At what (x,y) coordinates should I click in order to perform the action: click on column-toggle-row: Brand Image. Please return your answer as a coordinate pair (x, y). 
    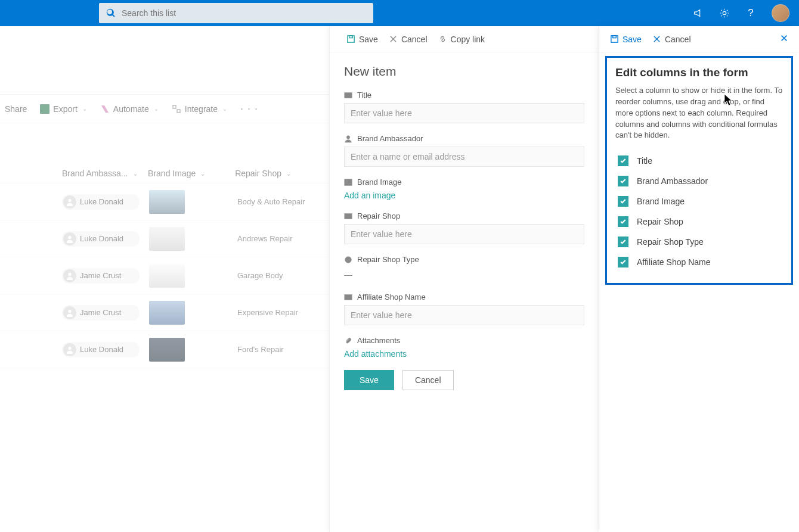
    Looking at the image, I should click on (699, 201).